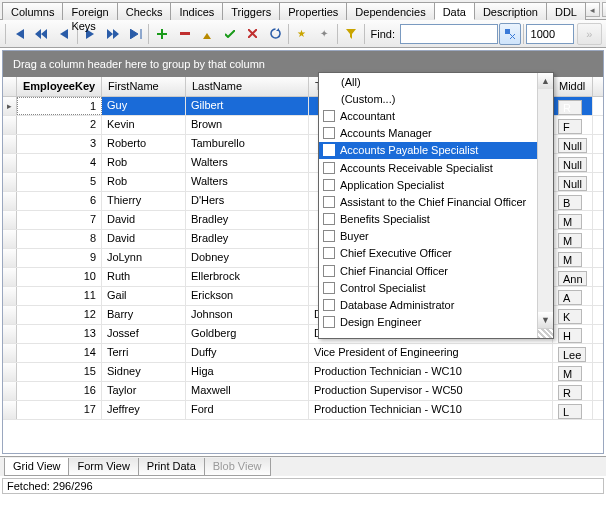 Image resolution: width=606 pixels, height=510 pixels. I want to click on cell-employeekey: 3, so click(60, 144).